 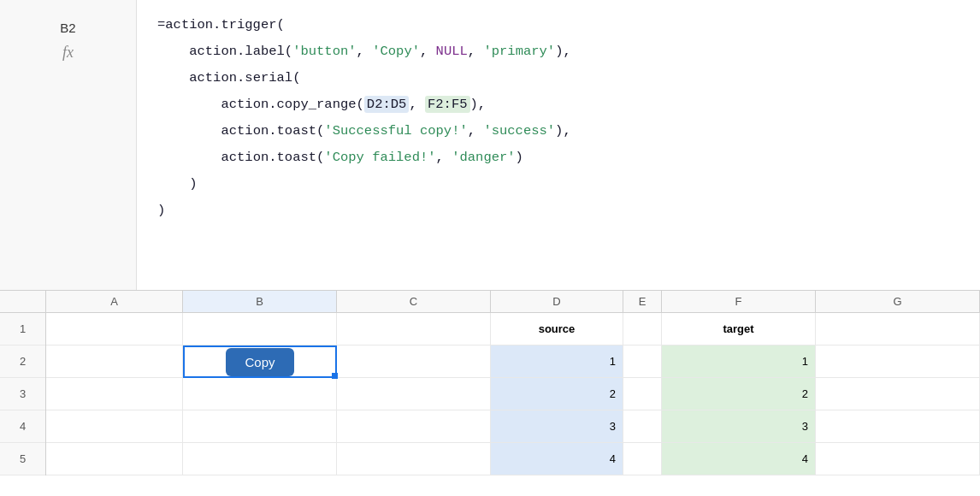 What do you see at coordinates (115, 301) in the screenshot?
I see `col-header-a: A` at bounding box center [115, 301].